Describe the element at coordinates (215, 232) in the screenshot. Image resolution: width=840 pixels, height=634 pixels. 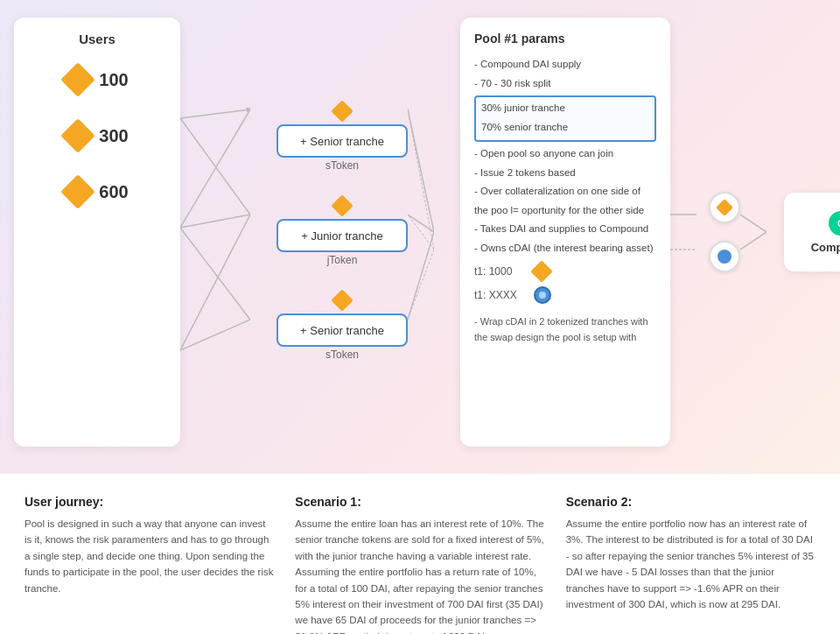
I see `user-arrows` at that location.